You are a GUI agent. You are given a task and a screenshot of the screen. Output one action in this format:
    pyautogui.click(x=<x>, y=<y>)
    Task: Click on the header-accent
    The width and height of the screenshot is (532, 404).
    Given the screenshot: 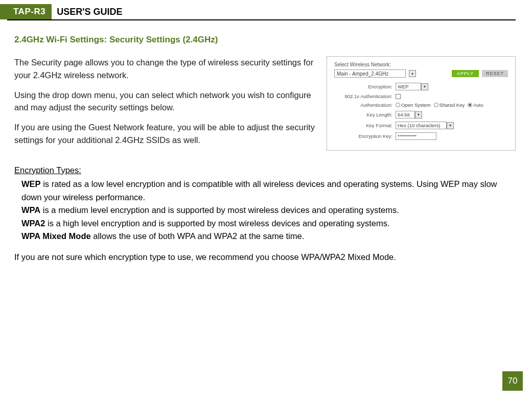 What is the action you would take?
    pyautogui.click(x=4, y=12)
    